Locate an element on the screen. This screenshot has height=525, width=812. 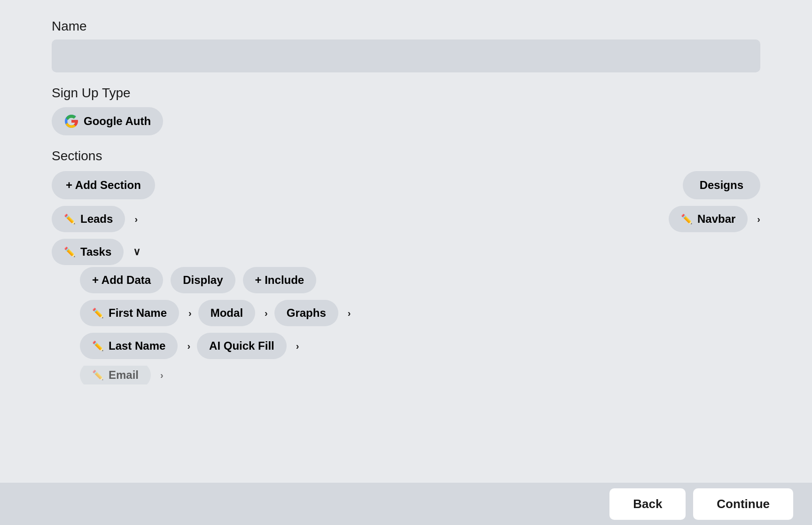
add-data-button: + Add Data is located at coordinates (121, 280).